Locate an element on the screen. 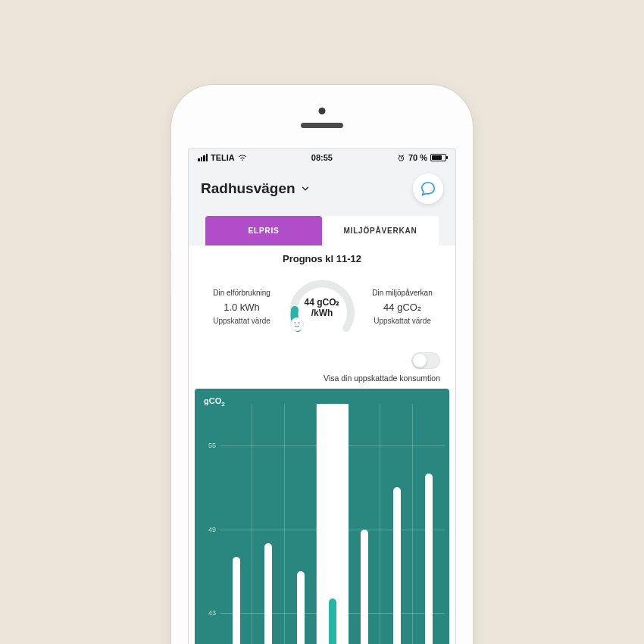 The height and width of the screenshot is (644, 644). gauge-row: Din elförbrukning 1.0 kWh Uppskattat vär… is located at coordinates (322, 309).